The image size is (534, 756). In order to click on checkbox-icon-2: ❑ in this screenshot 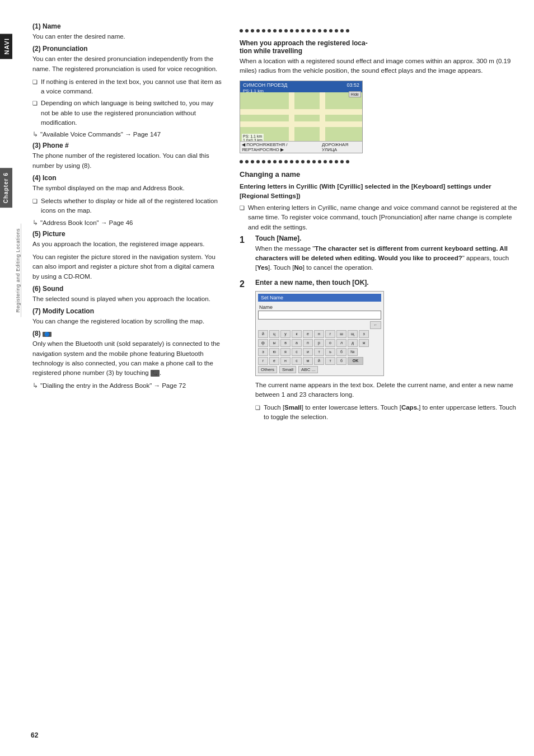, I will do `click(35, 113)`.